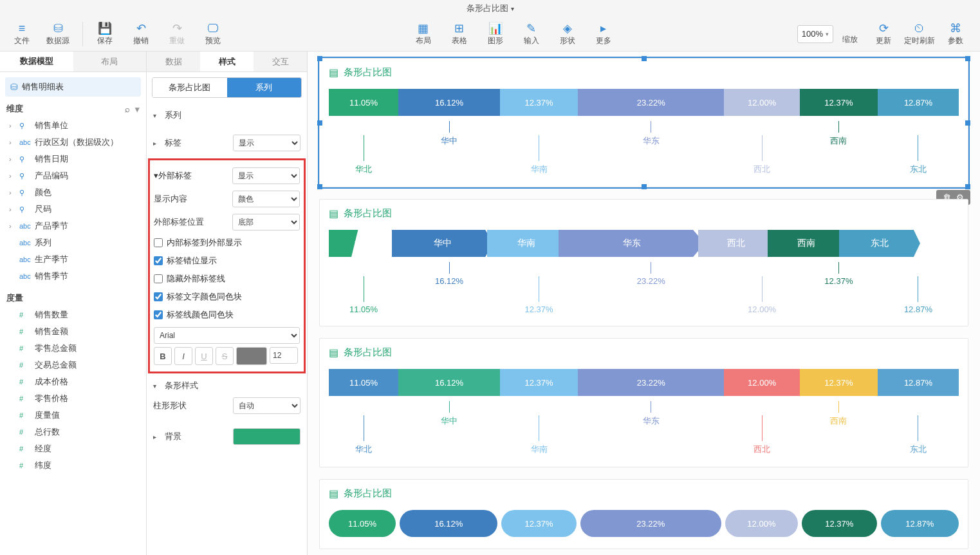 This screenshot has width=980, height=555. I want to click on arrow-segment: 西南, so click(807, 243).